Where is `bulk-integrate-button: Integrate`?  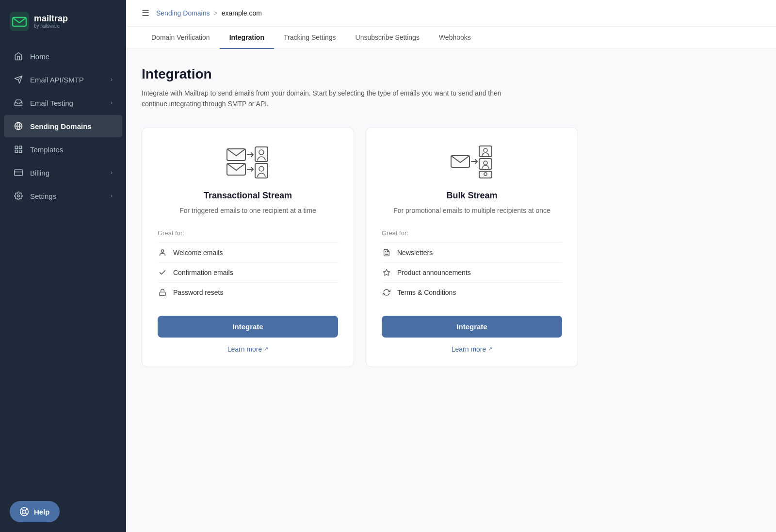 bulk-integrate-button: Integrate is located at coordinates (472, 327).